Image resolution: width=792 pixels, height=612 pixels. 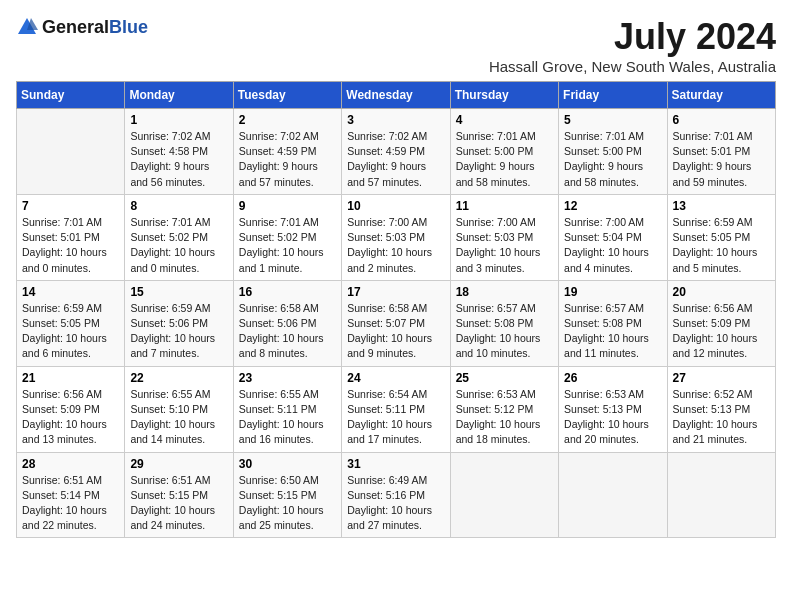 What do you see at coordinates (71, 409) in the screenshot?
I see `calendar-cell: 21Sunrise: 6:56 AMSunset: 5:09 PMDayligh…` at bounding box center [71, 409].